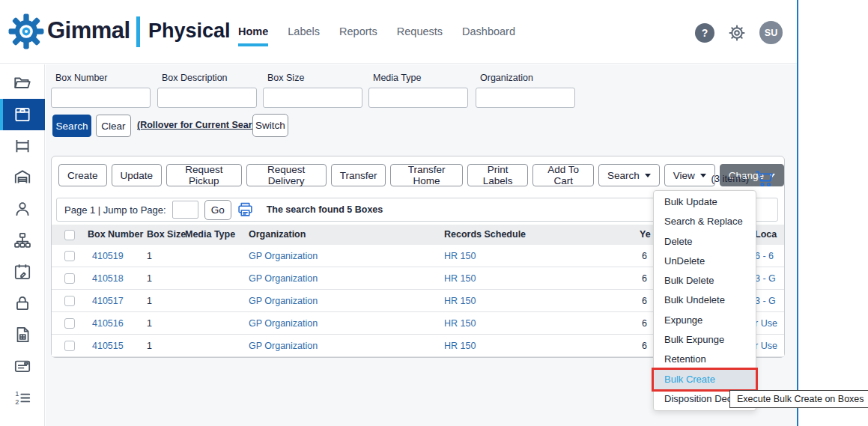  Describe the element at coordinates (22, 303) in the screenshot. I see `lock-icon` at that location.